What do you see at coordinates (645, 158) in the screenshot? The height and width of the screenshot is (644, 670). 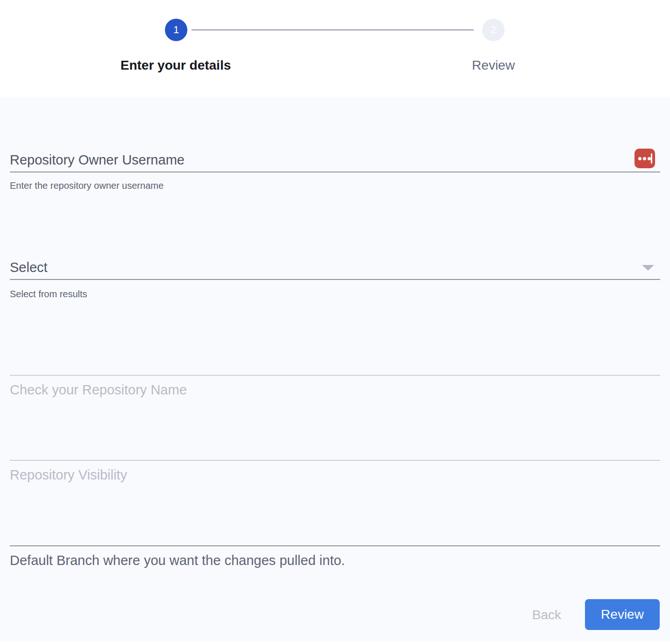 I see `password-manager-icon` at bounding box center [645, 158].